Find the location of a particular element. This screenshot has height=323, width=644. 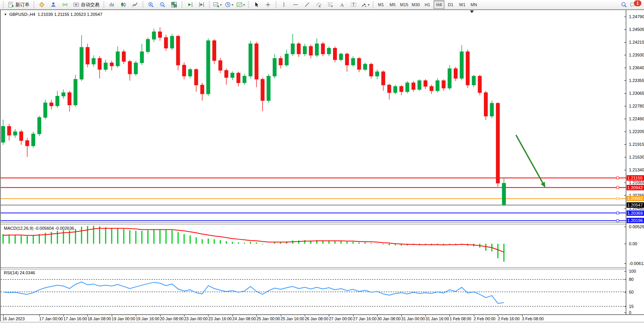

notifications-button: 1 is located at coordinates (636, 5).